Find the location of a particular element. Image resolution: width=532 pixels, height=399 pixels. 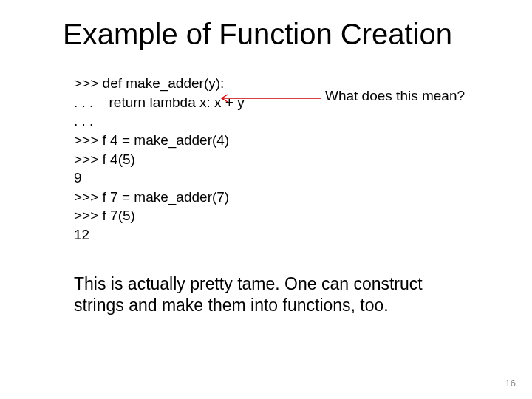

code-line: 12 is located at coordinates (81, 235).